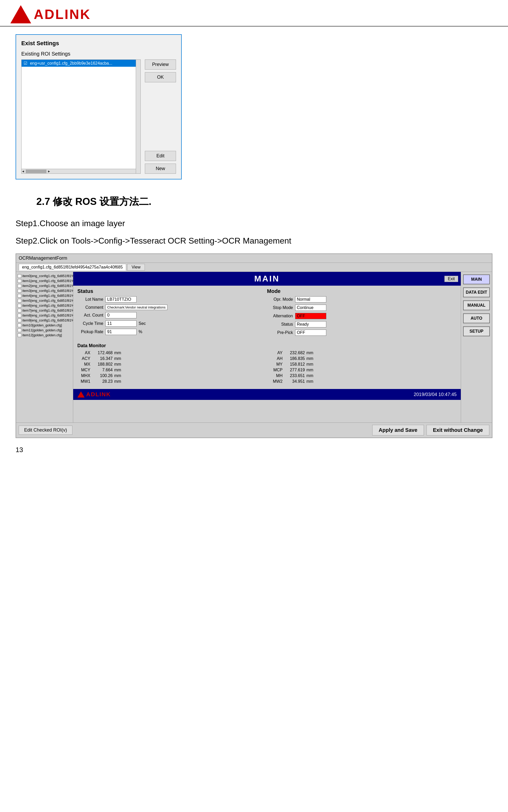  What do you see at coordinates (267, 346) in the screenshot?
I see `data-monitor-label: Data Monitor` at bounding box center [267, 346].